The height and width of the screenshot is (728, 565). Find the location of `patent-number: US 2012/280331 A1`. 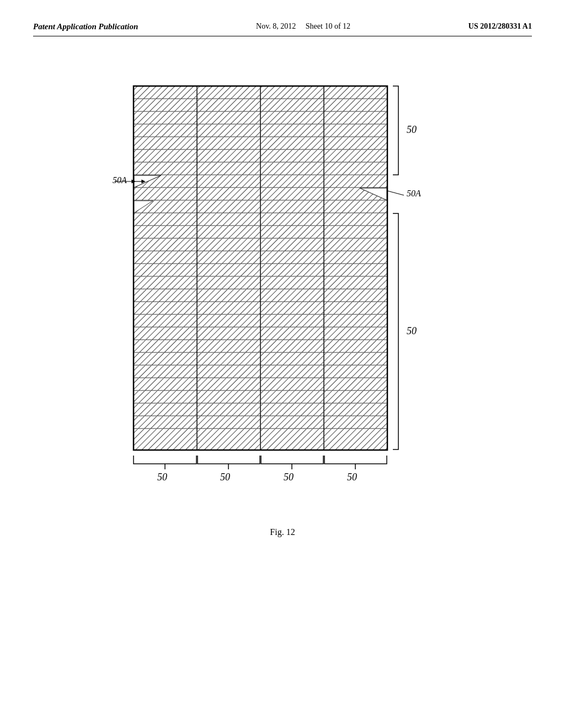

patent-number: US 2012/280331 A1 is located at coordinates (500, 26).